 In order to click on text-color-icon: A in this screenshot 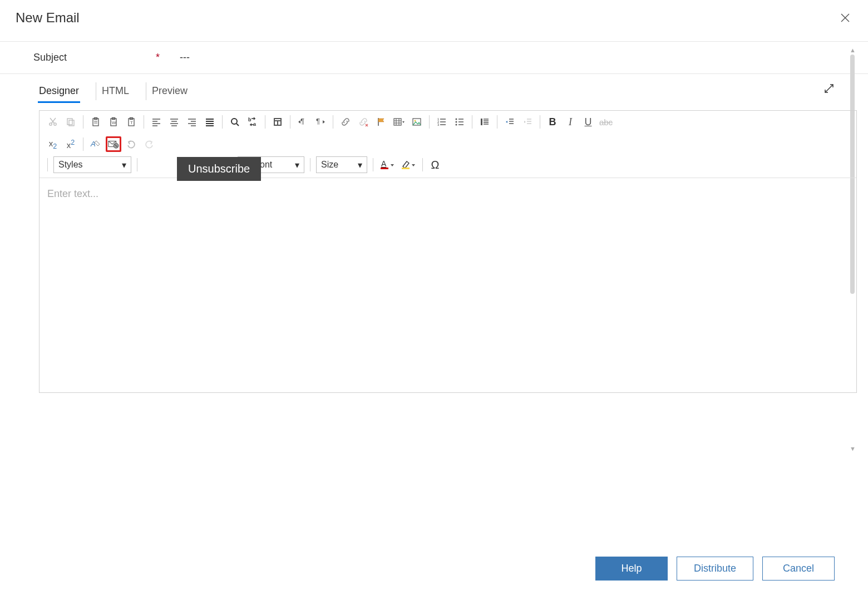, I will do `click(387, 165)`.